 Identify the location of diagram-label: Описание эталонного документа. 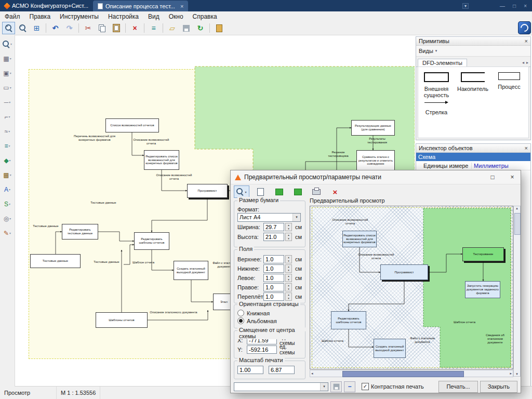
(174, 313).